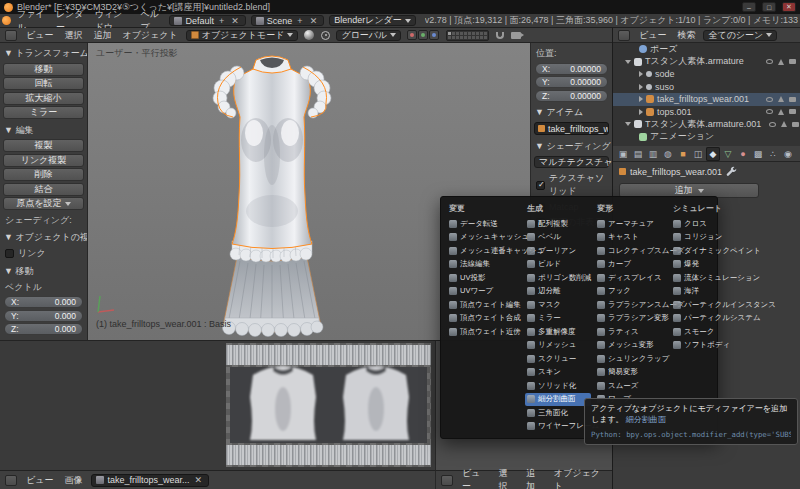 Image resolution: width=800 pixels, height=489 pixels. I want to click on modifier-menu-item: 頂点ウェイト合成, so click(484, 319).